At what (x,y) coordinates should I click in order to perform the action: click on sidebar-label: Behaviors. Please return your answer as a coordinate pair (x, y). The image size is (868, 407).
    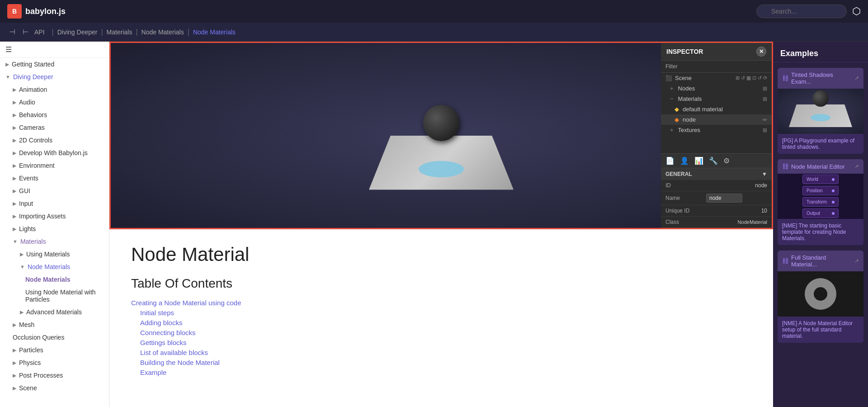
    Looking at the image, I should click on (33, 115).